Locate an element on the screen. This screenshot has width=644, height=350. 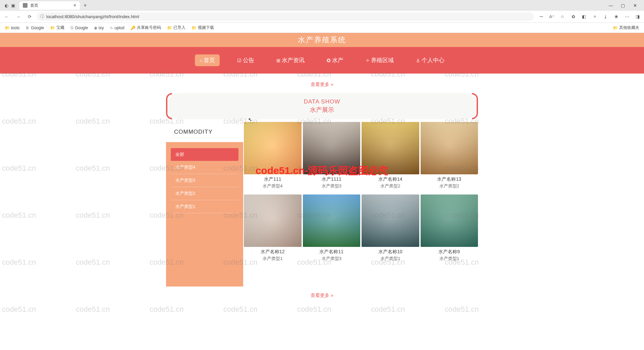
nav-icon: ✧ is located at coordinates (368, 60).